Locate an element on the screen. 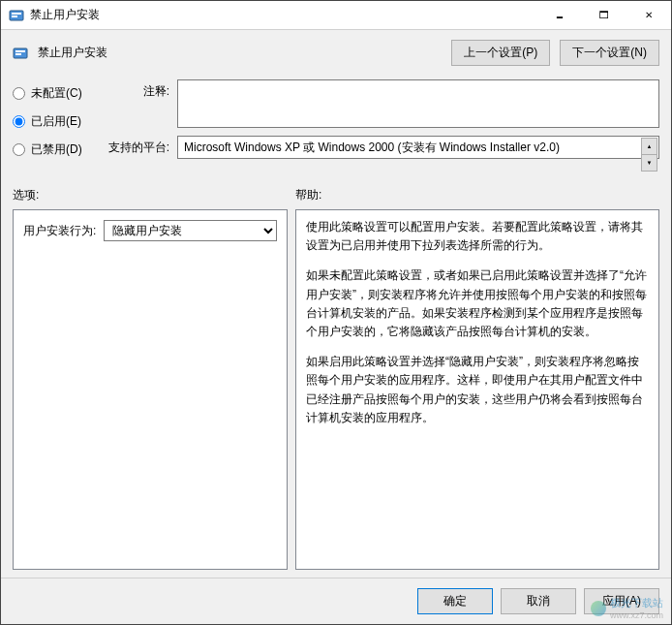  radio-not-configured: 未配置(C) is located at coordinates (59, 93).